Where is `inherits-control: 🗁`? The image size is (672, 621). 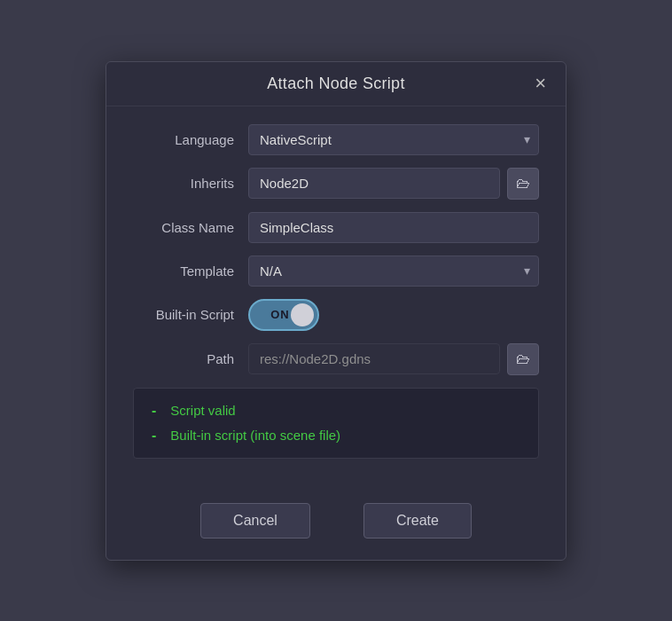 inherits-control: 🗁 is located at coordinates (394, 184).